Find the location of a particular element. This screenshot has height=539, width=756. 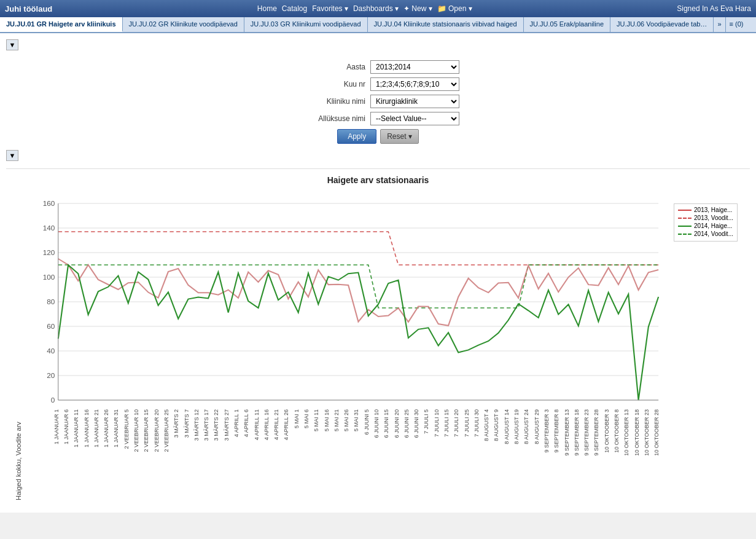

legend-label-2: 2014, Haige... is located at coordinates (713, 226).